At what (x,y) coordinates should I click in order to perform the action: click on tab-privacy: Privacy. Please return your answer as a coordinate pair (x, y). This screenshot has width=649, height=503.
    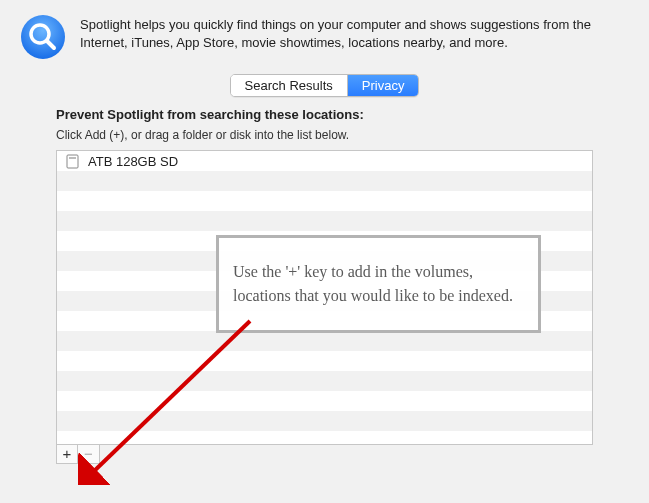
    Looking at the image, I should click on (383, 86).